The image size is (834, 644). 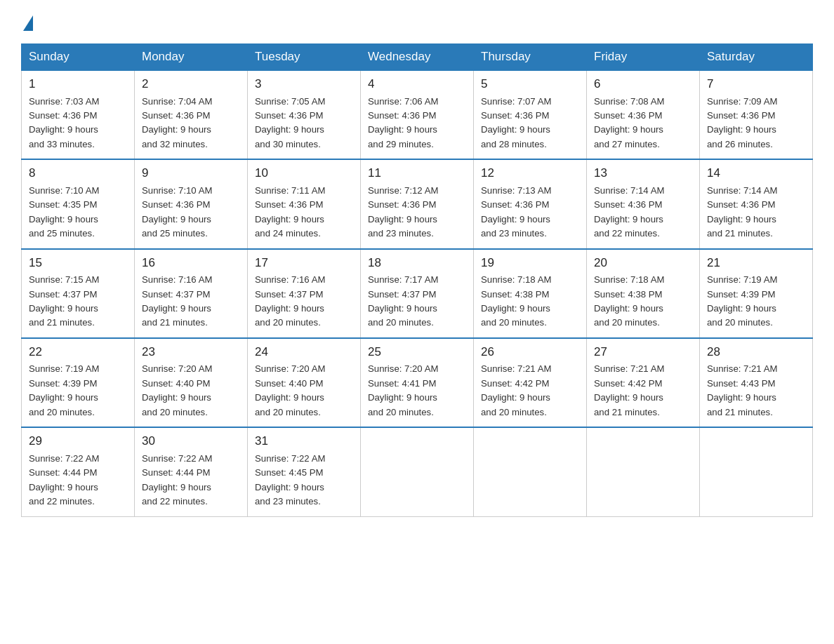 I want to click on calendar-day-cell: 3 Sunrise: 7:05 AMSunset: 4:36 PMDayligh…, so click(x=305, y=115).